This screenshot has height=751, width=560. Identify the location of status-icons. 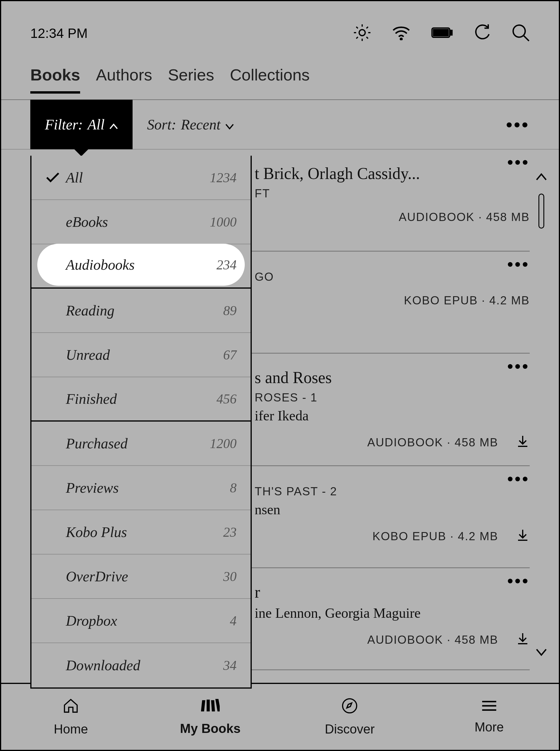
(441, 33).